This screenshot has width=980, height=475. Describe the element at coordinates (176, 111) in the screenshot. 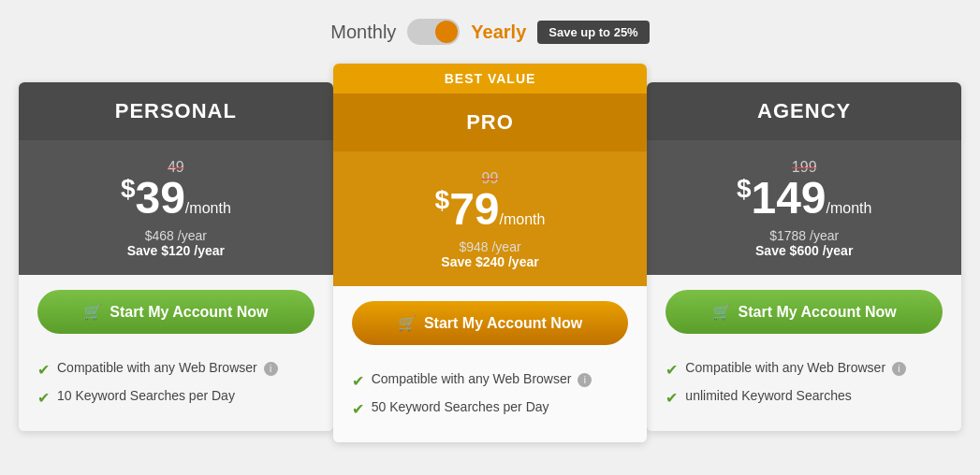

I see `plan-title-personal: PERSONAL` at that location.